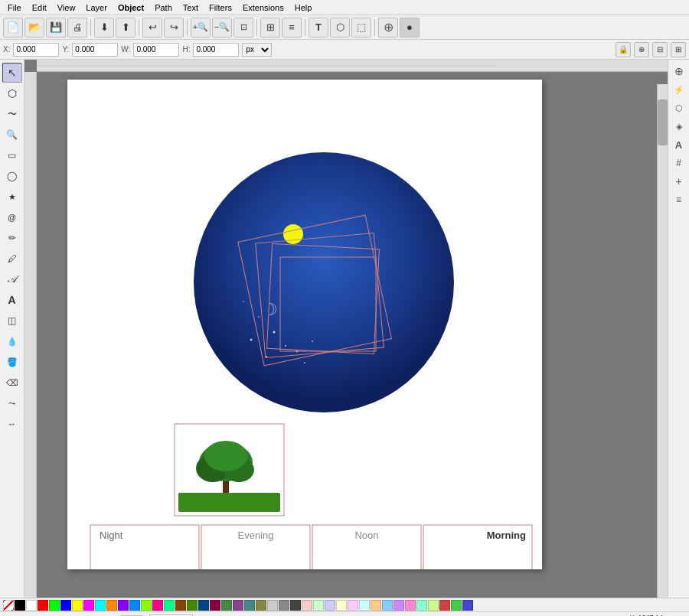 The height and width of the screenshot is (616, 689). Describe the element at coordinates (152, 28) in the screenshot. I see `undo-button: ↩` at that location.